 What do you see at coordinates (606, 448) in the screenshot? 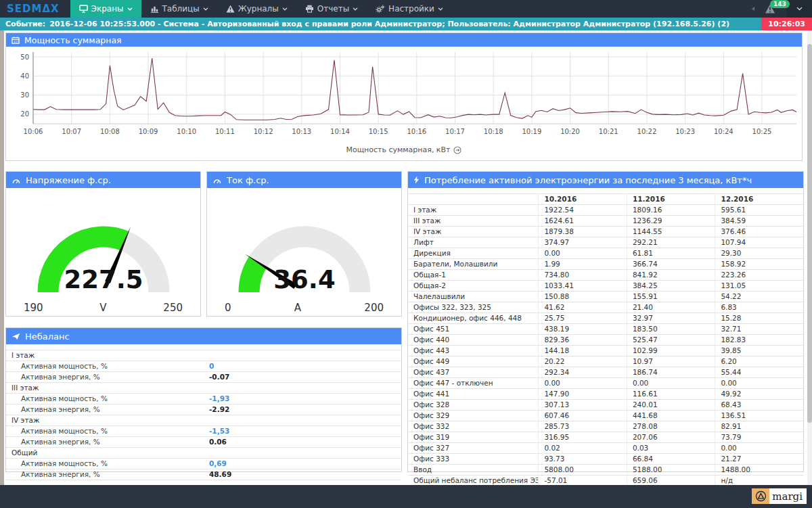
I see `consumption-data-row: Офис 3270.020.030.00` at bounding box center [606, 448].